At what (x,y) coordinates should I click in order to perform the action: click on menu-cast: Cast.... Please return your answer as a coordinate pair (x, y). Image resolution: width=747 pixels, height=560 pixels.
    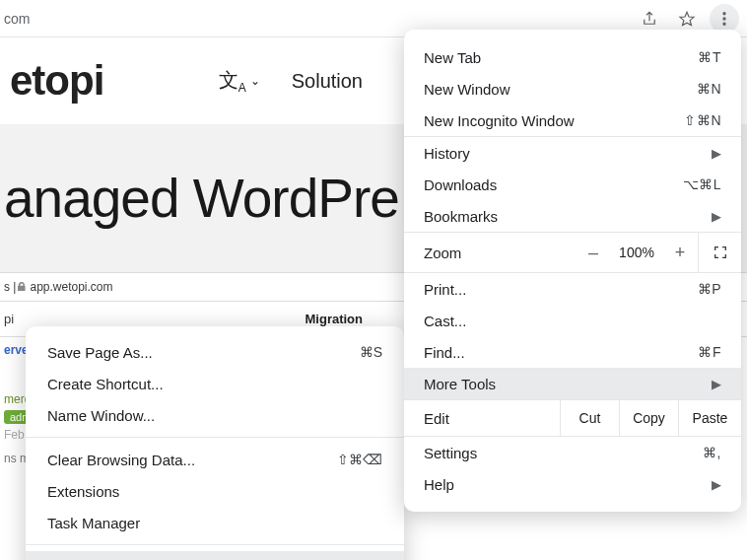
    Looking at the image, I should click on (573, 320).